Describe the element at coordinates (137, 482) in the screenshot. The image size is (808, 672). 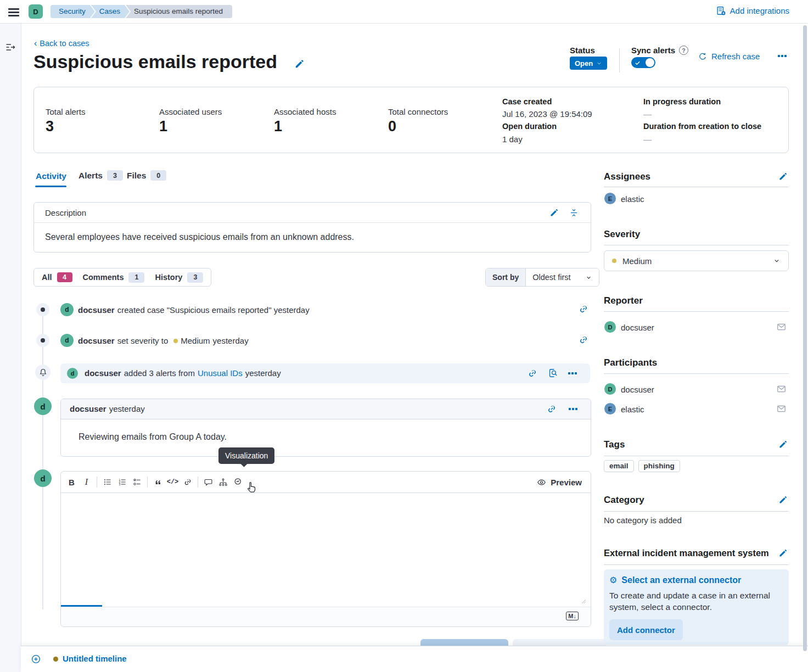
I see `checklist-icon` at that location.